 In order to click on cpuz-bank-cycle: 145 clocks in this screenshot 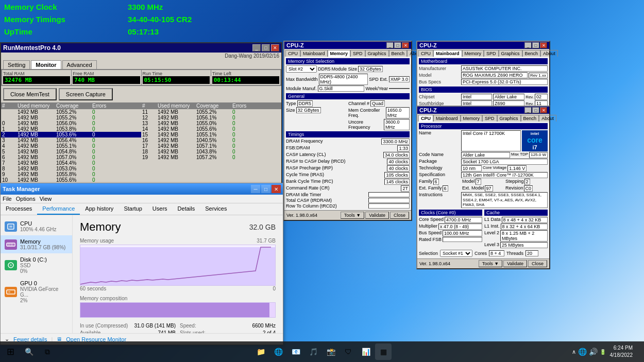, I will do `click(397, 182)`.